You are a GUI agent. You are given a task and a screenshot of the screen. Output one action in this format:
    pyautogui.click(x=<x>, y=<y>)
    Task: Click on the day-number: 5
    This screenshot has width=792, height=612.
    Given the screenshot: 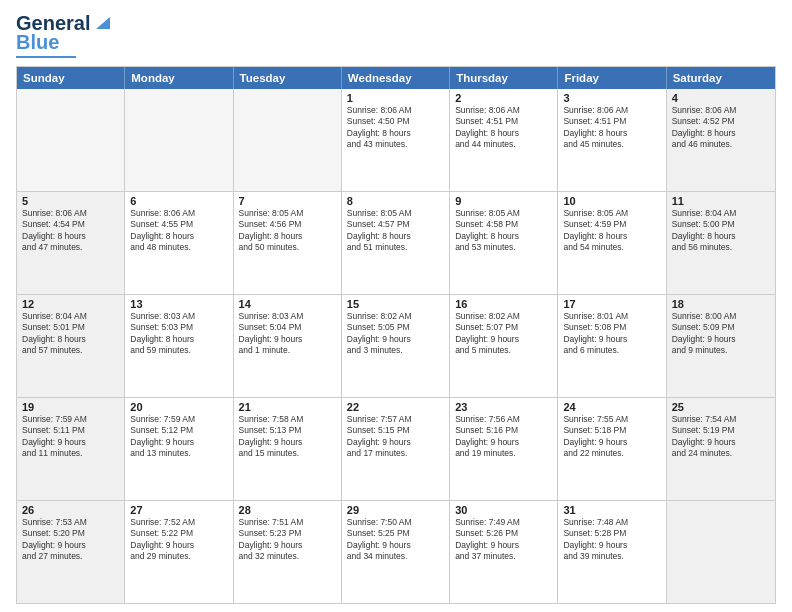 What is the action you would take?
    pyautogui.click(x=70, y=201)
    